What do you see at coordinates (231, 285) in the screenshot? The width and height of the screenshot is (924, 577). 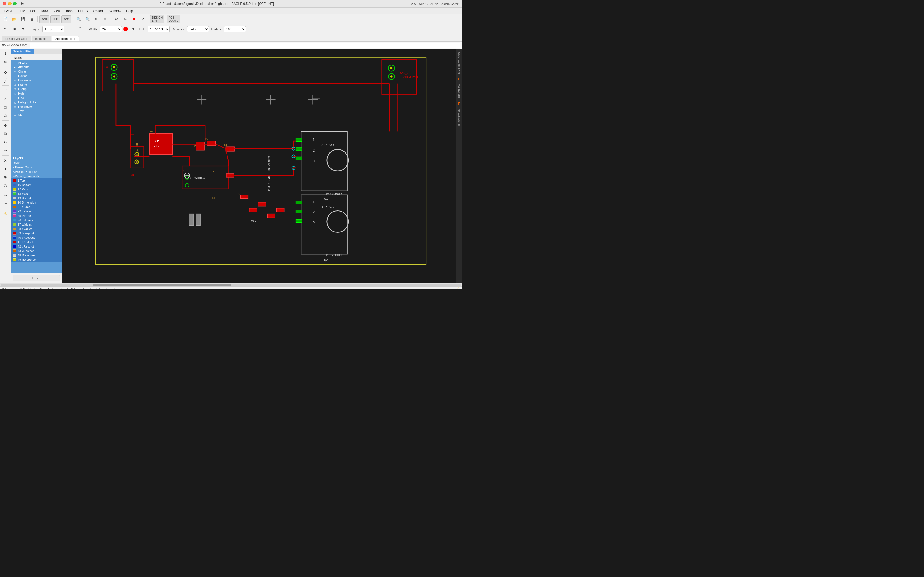 I see `hscroll-track` at bounding box center [231, 285].